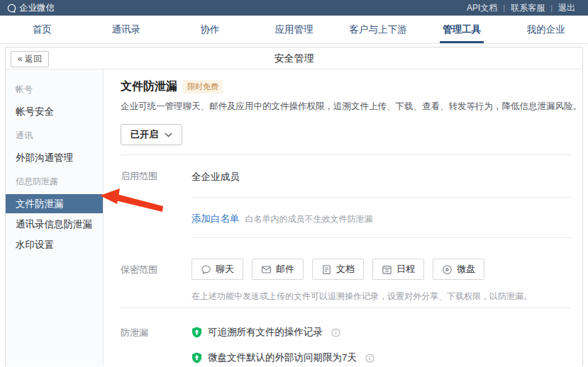 This screenshot has width=588, height=367. What do you see at coordinates (54, 89) in the screenshot?
I see `sidebar-group-account: 帐号` at bounding box center [54, 89].